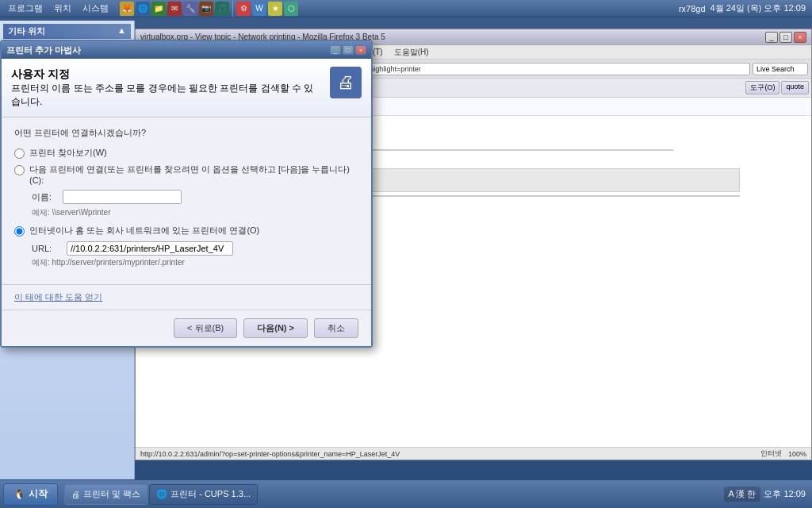 Image resolution: width=812 pixels, height=508 pixels. What do you see at coordinates (186, 50) in the screenshot?
I see `printer-wizard-titlebar: 프린터 추가 마법사 _ □ ×` at bounding box center [186, 50].